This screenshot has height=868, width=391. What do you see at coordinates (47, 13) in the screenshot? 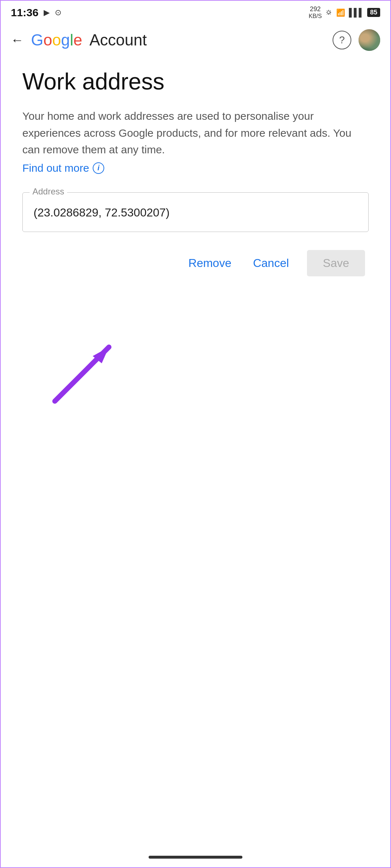
I see `play-icon: ▶` at bounding box center [47, 13].